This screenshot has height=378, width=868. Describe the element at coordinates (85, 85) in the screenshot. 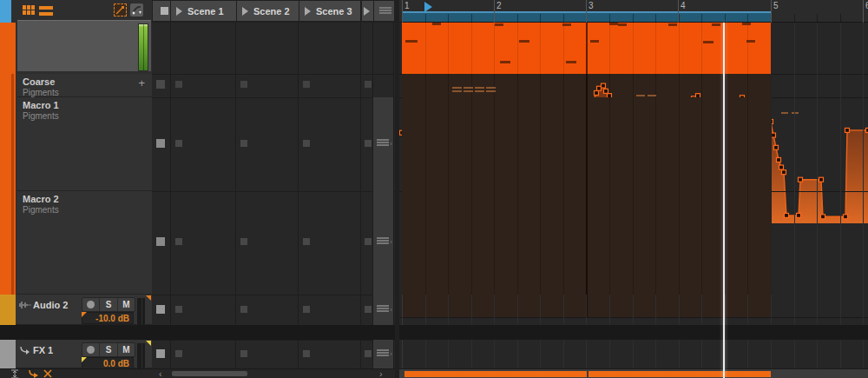

I see `lane-header-coarse: Coarse Pigments +` at that location.